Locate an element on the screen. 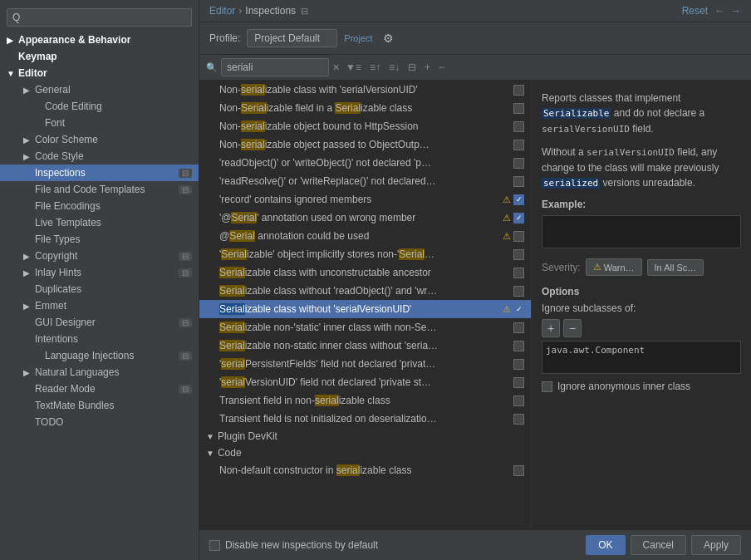 The height and width of the screenshot is (560, 751). sidebar-item-label: File Encodings is located at coordinates (68, 206).